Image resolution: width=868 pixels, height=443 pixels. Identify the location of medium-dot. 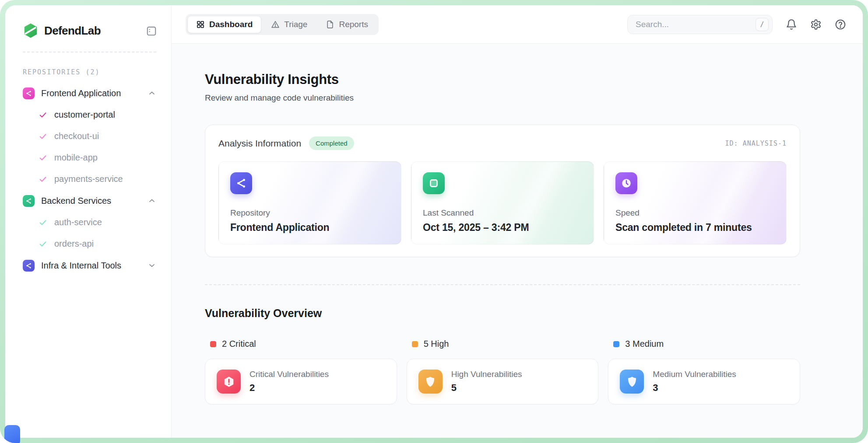
(616, 344).